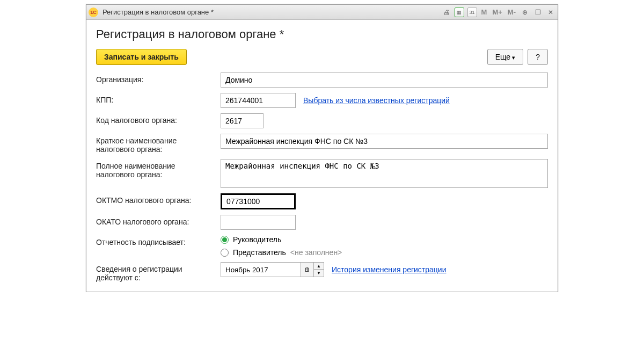 The width and height of the screenshot is (644, 348). I want to click on kpp-label: КПП:, so click(155, 99).